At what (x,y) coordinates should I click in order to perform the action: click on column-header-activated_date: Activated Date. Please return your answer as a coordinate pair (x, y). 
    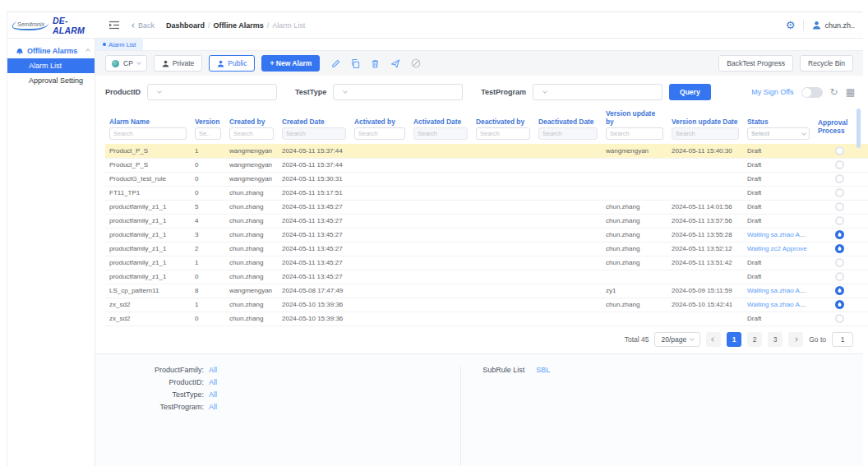
    Looking at the image, I should click on (441, 117).